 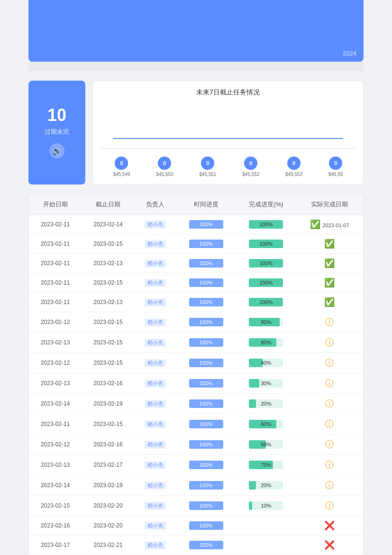 What do you see at coordinates (108, 506) in the screenshot?
I see `end-date: 2023-02-20` at bounding box center [108, 506].